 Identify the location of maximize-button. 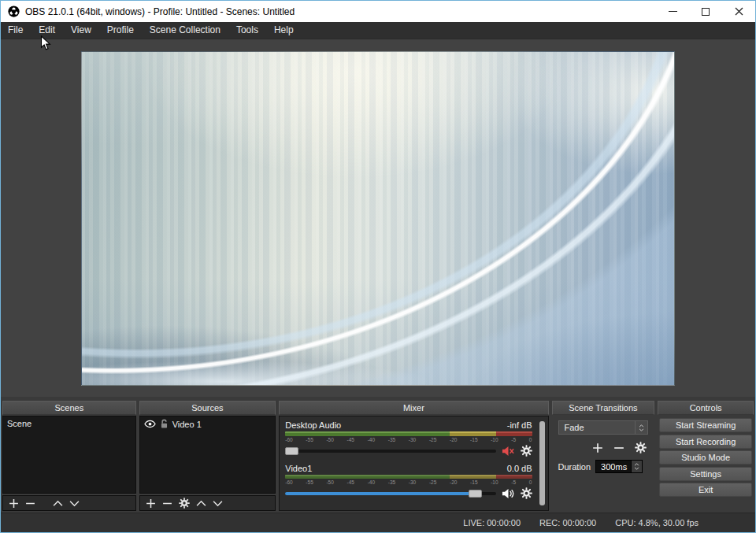
(706, 11).